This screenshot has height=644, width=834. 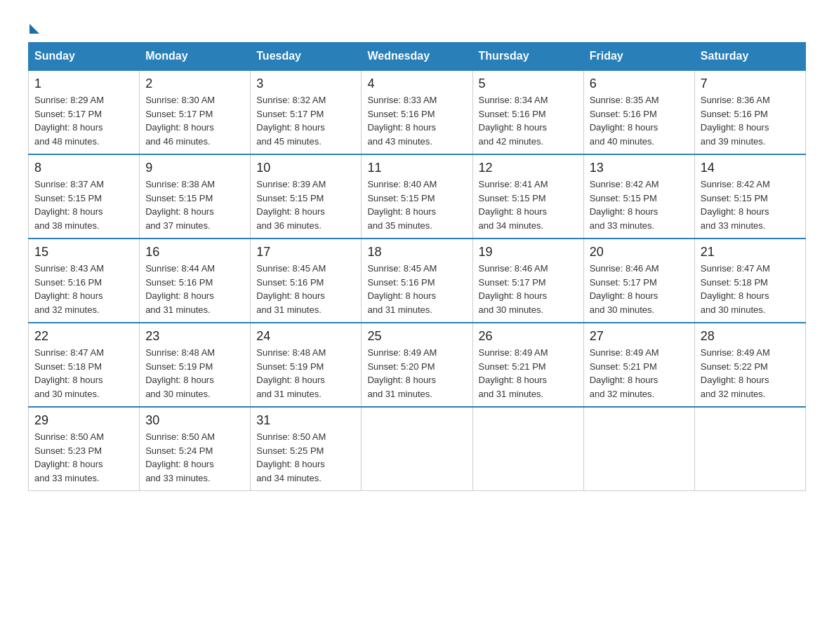 What do you see at coordinates (306, 84) in the screenshot?
I see `day-number: 3` at bounding box center [306, 84].